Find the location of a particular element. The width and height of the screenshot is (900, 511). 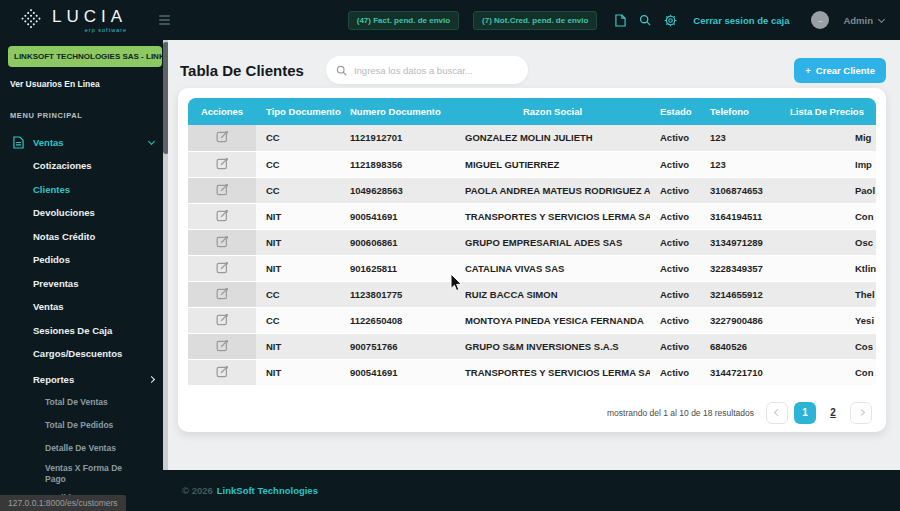

search-box is located at coordinates (427, 70).